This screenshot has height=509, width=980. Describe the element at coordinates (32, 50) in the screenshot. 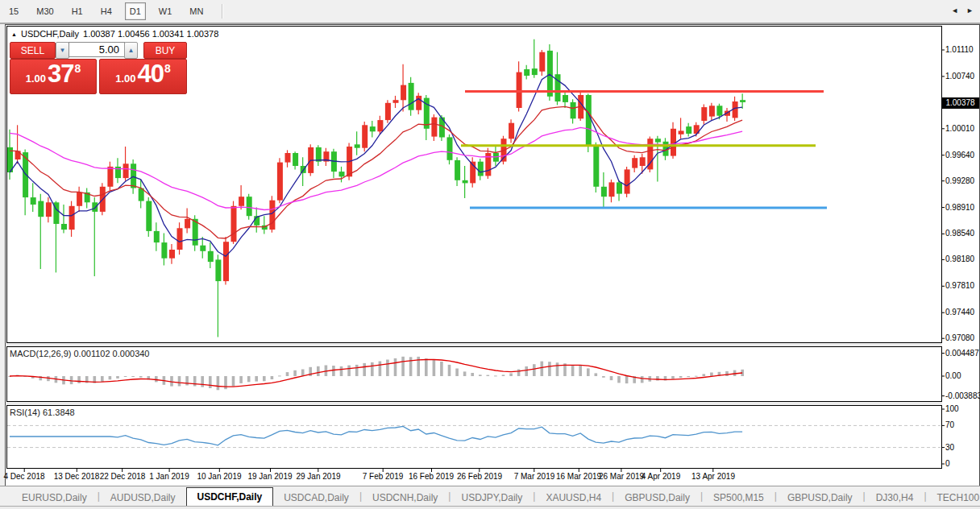

I see `sell-button: SELL` at that location.